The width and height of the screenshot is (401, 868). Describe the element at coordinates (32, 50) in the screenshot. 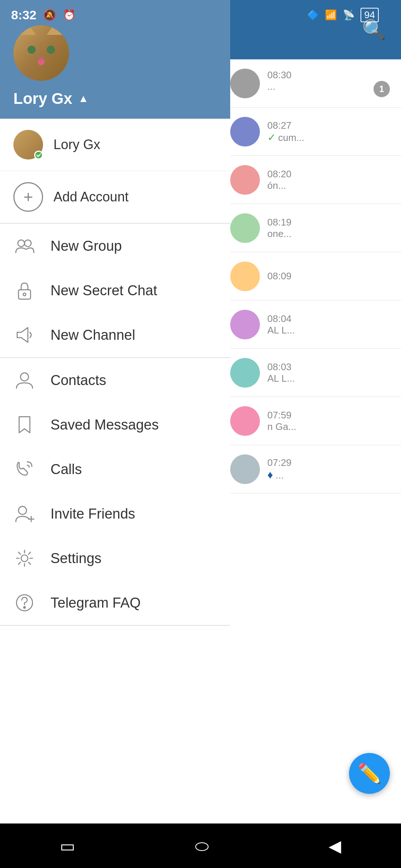

I see `cat-eye-left` at that location.